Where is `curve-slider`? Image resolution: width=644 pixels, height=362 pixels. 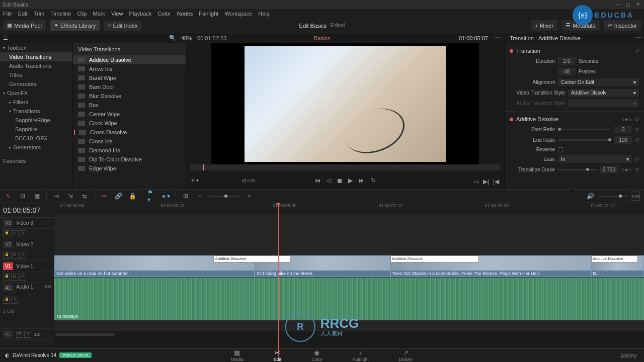
curve-slider is located at coordinates (578, 170).